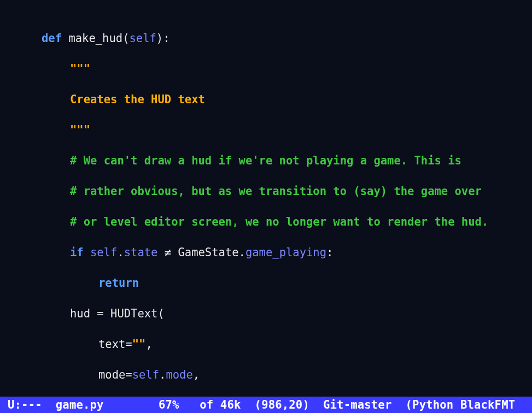 This screenshot has width=532, height=413. Describe the element at coordinates (282, 405) in the screenshot. I see `modeline-position: (986,20)` at that location.